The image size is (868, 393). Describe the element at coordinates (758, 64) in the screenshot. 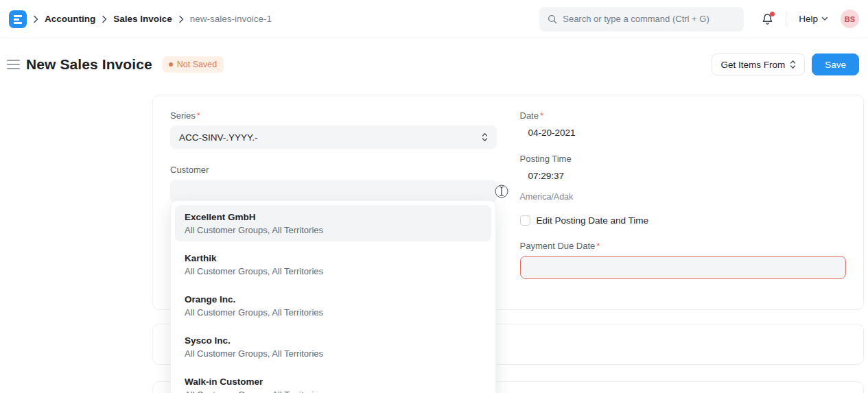

I see `get-items-from-button: Get Items From` at that location.